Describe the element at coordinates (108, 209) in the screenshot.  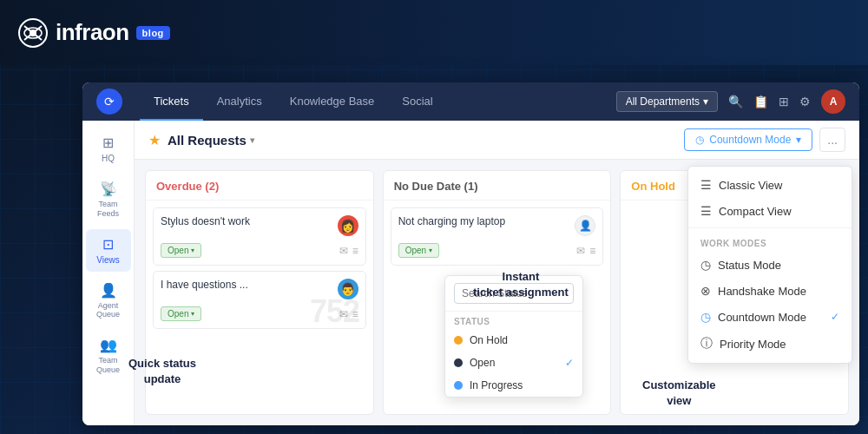
I see `sidebar-label-team-feeds: TeamFeeds` at that location.